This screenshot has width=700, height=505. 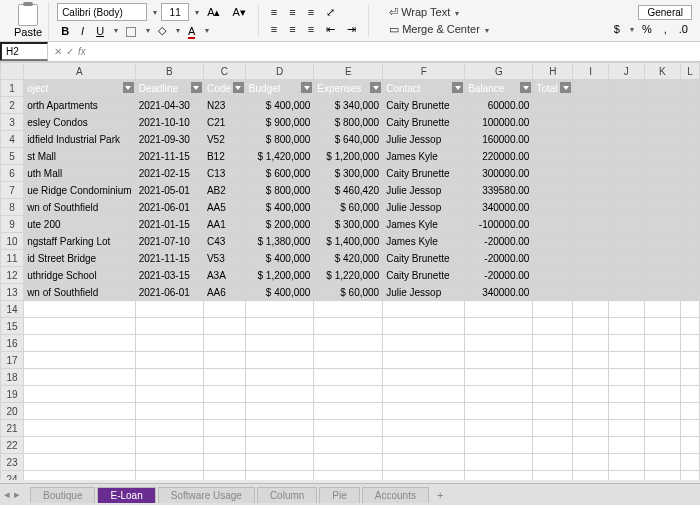 What do you see at coordinates (348, 88) in the screenshot?
I see `table-header-cell: Expenses` at bounding box center [348, 88].